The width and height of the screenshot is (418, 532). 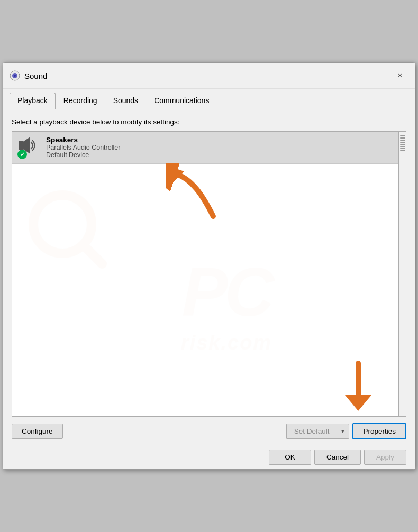 I want to click on tab-sounds: Sounds, so click(x=126, y=101).